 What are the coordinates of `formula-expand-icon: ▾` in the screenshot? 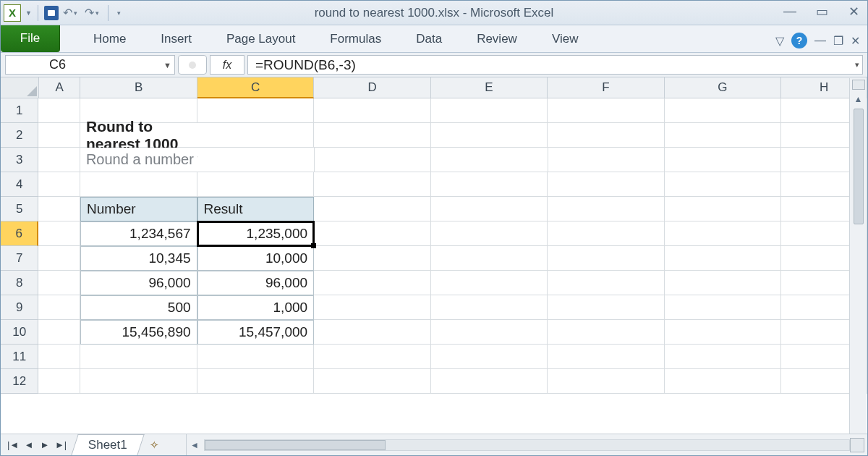 It's located at (857, 65).